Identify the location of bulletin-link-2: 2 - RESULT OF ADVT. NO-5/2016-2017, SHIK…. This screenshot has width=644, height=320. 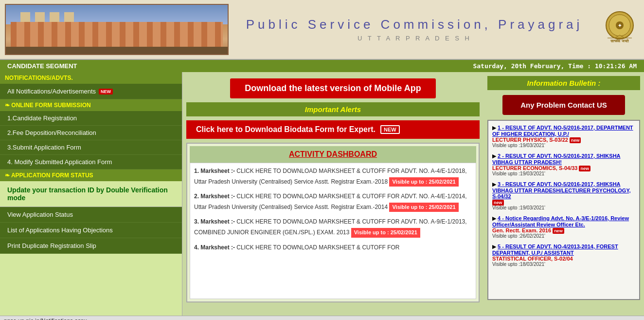
(556, 159).